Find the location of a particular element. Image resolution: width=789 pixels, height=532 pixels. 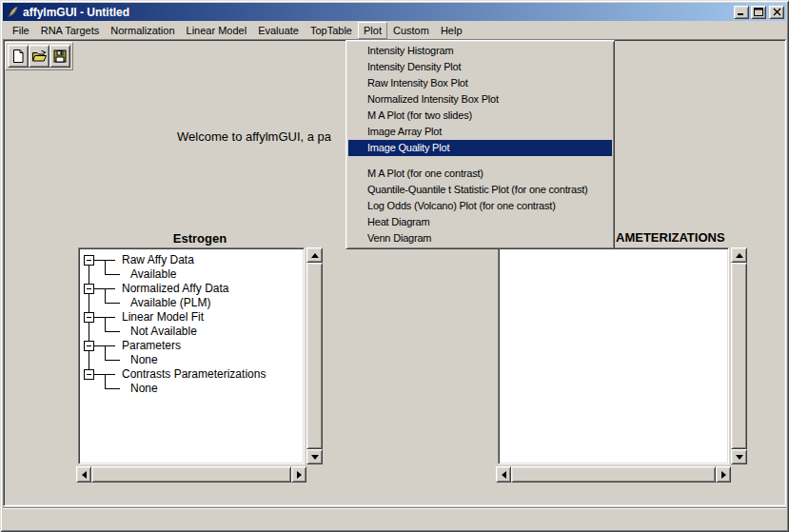

menu-plot: Plot is located at coordinates (373, 30).